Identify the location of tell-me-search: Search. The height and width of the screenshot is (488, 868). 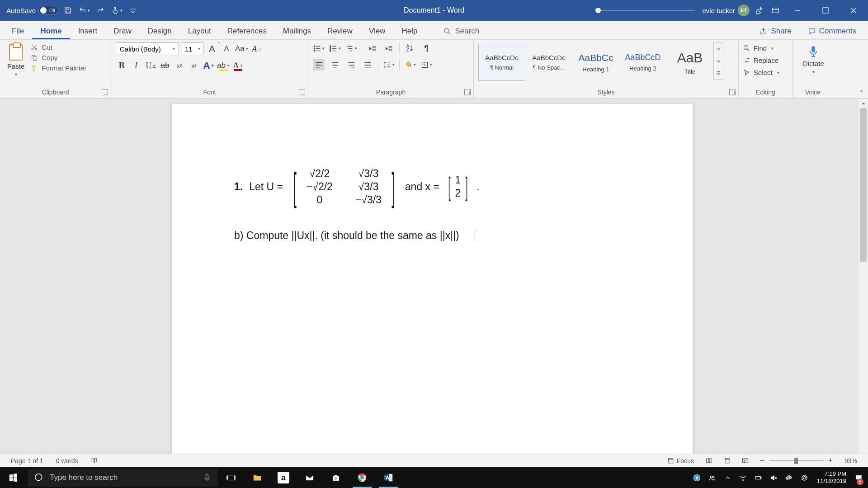
(461, 33).